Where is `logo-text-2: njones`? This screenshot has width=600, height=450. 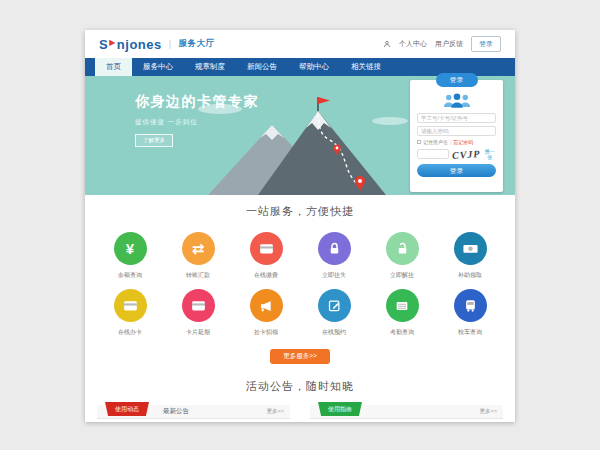
logo-text-2: njones is located at coordinates (140, 44).